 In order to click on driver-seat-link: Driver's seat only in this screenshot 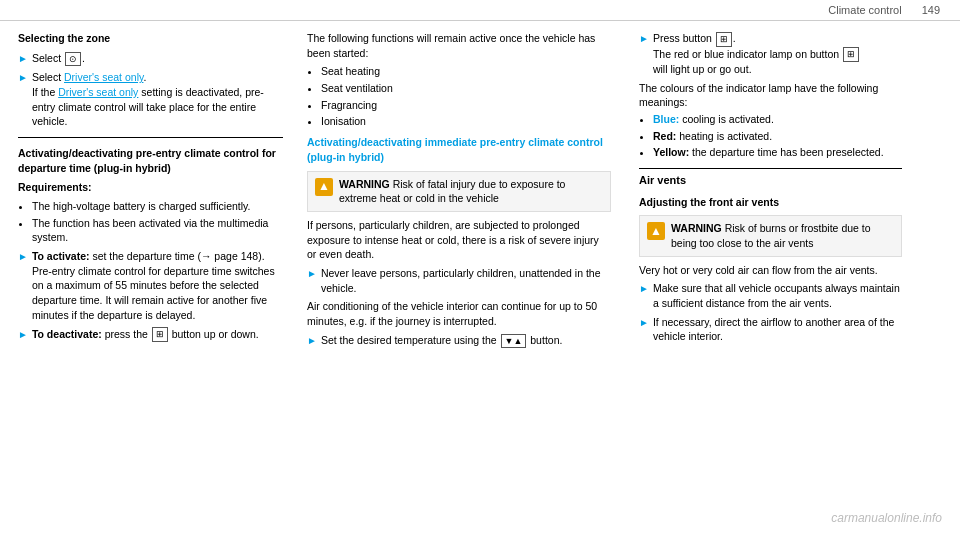, I will do `click(104, 77)`.